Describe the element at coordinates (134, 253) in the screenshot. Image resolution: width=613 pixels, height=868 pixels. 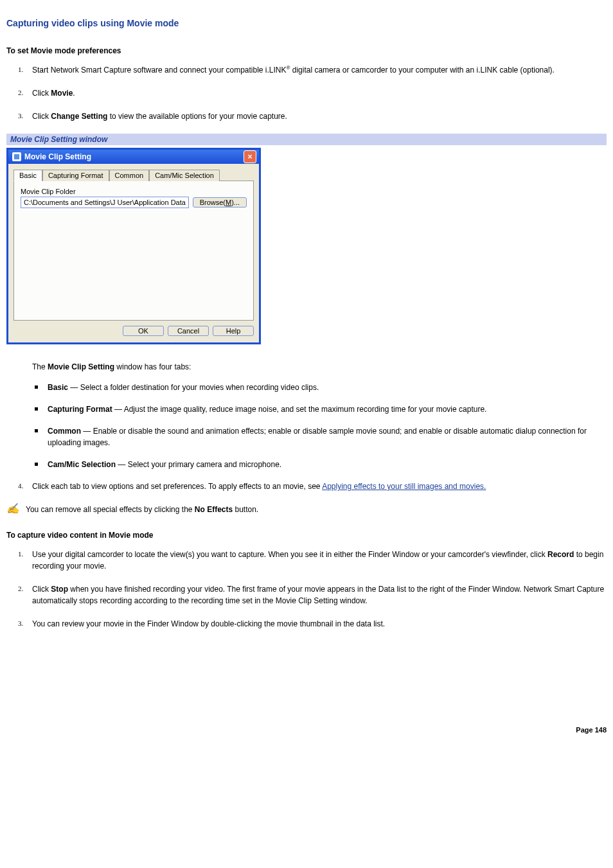
I see `dialog-body: Basic Capturing Format Common Cam/Mic Se…` at that location.